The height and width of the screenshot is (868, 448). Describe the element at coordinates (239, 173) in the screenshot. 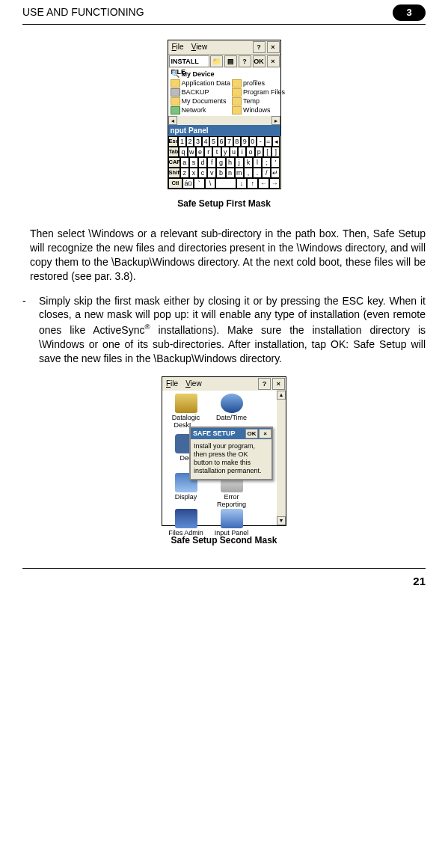

I see `key: m` at that location.